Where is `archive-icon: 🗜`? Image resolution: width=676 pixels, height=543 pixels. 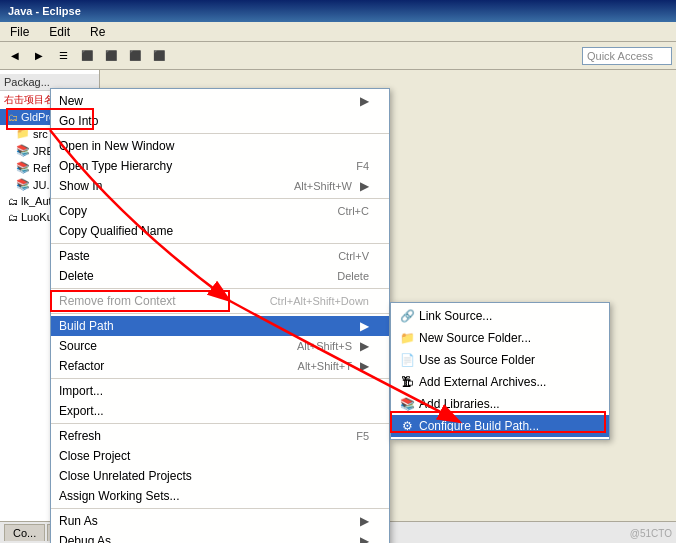 archive-icon: 🗜 is located at coordinates (407, 382).